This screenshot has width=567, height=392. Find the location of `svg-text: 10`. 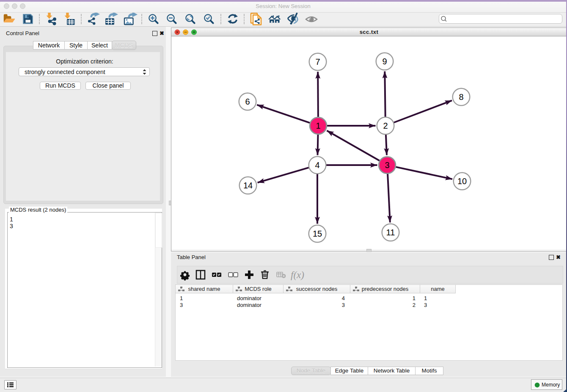

svg-text: 10 is located at coordinates (462, 181).